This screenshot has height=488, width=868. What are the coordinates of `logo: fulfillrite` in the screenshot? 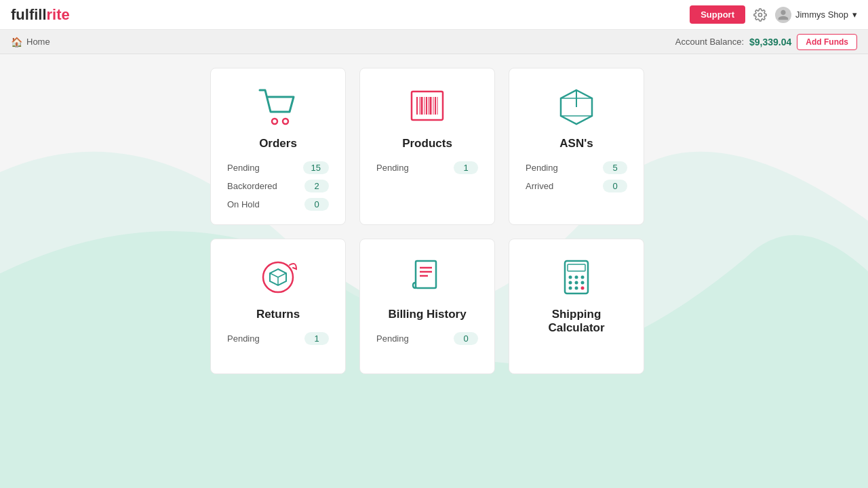 It's located at (41, 15).